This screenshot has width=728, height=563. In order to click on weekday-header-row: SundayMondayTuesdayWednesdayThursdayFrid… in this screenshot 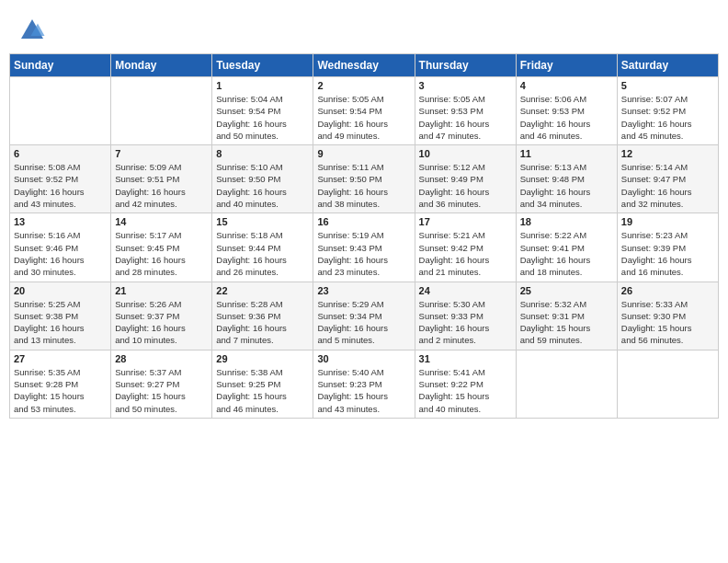, I will do `click(364, 66)`.